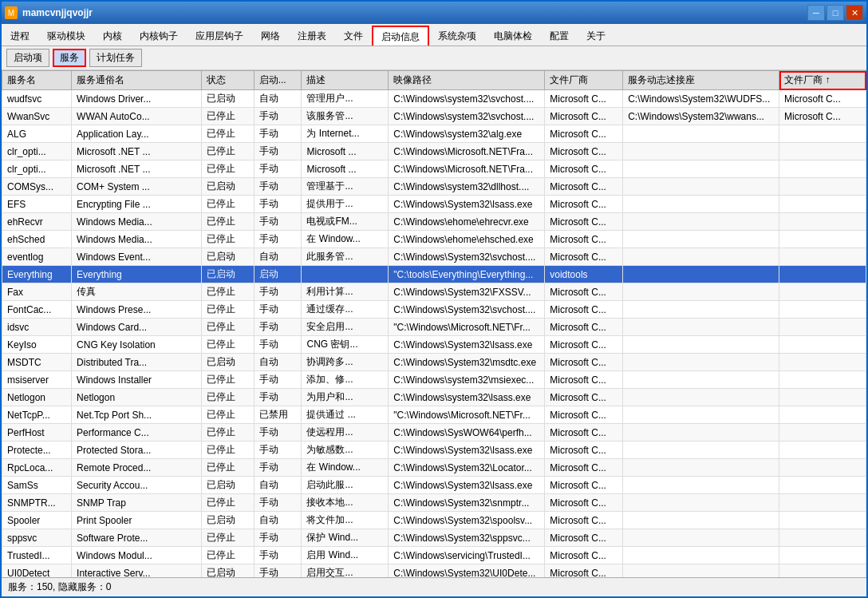  What do you see at coordinates (434, 521) in the screenshot?
I see `table-row: SpoolerPrint Spooler已启动自动将文件加...C:\Windo…` at bounding box center [434, 521].